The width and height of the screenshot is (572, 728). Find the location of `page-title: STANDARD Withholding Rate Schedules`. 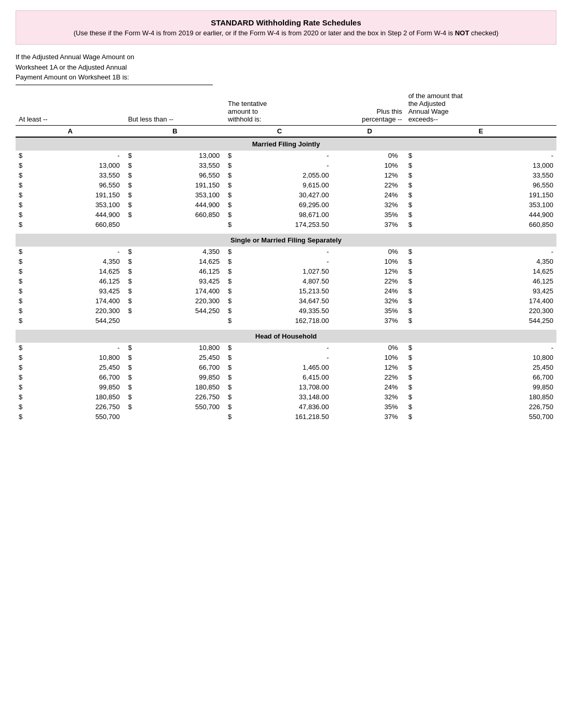

page-title: STANDARD Withholding Rate Schedules is located at coordinates (286, 23).